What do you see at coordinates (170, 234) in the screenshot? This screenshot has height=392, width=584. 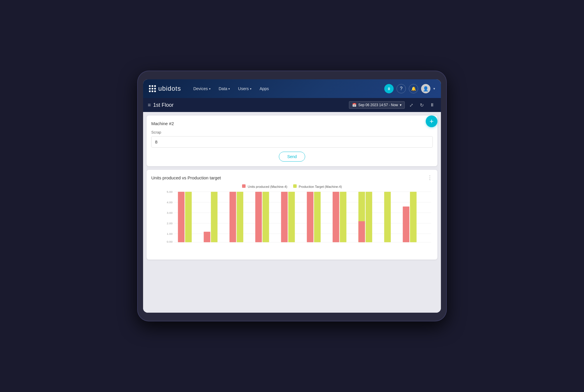 I see `svg-text: 1.00` at bounding box center [170, 234].